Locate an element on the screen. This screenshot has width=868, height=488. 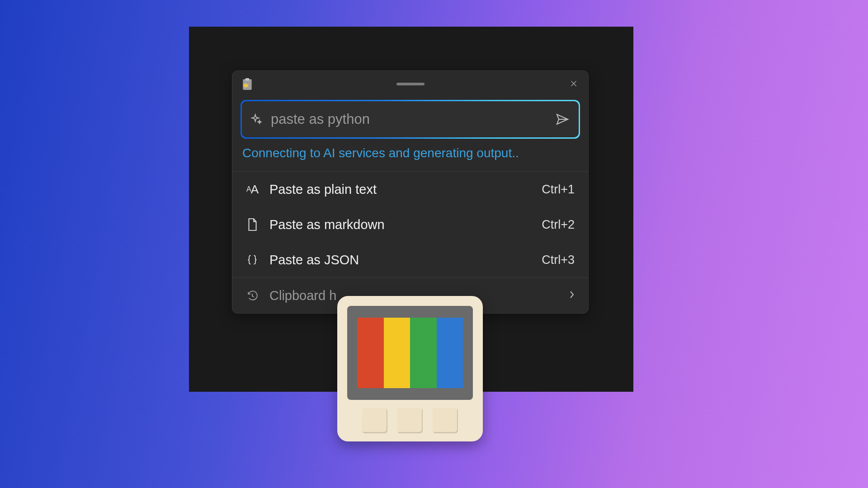
option-label: Paste as JSON is located at coordinates (406, 260).